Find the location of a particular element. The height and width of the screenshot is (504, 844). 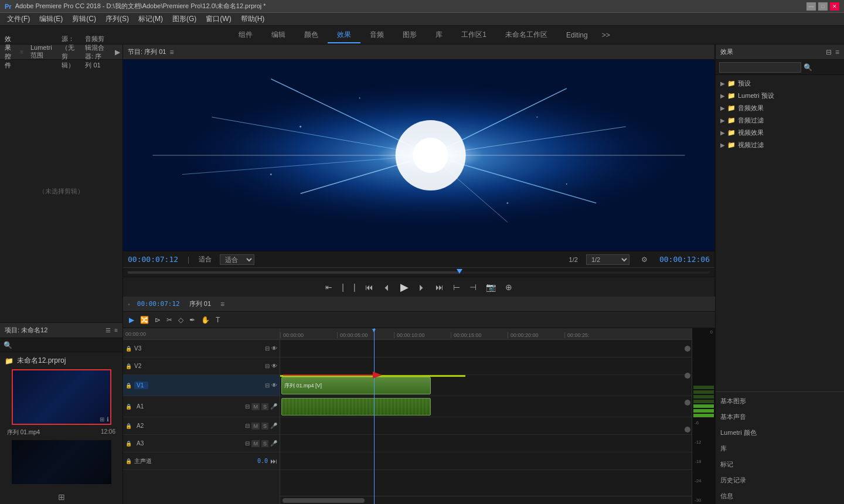

project-list-icon: ☰ is located at coordinates (108, 331).